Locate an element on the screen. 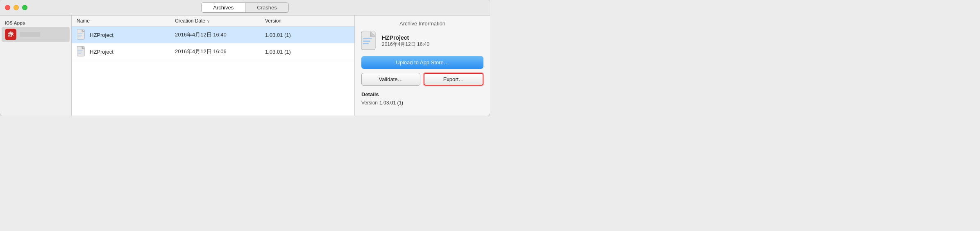  file-date: 2016年4月12日 16:06 is located at coordinates (220, 52).